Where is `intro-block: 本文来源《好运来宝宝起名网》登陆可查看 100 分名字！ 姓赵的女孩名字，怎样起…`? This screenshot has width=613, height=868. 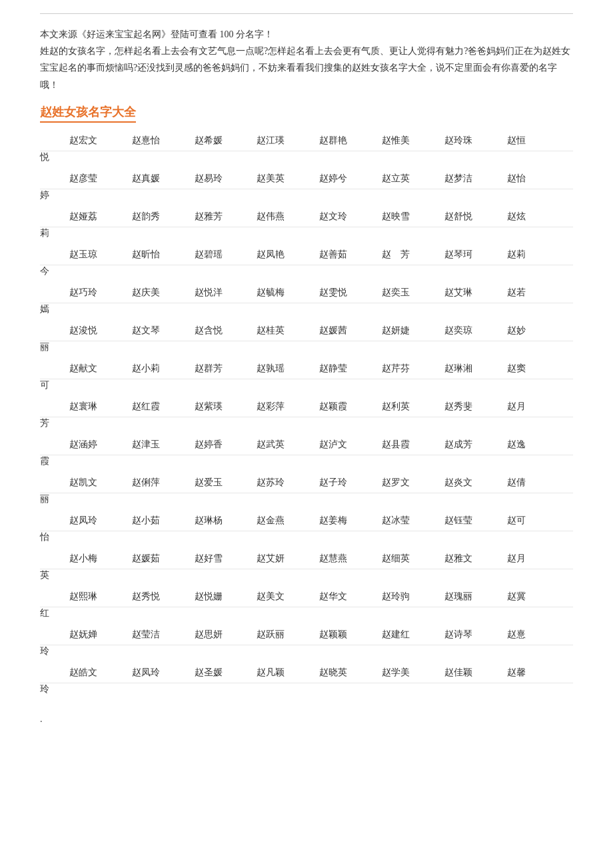
intro-block: 本文来源《好运来宝宝起名网》登陆可查看 100 分名字！ 姓赵的女孩名字，怎样起… is located at coordinates (306, 60).